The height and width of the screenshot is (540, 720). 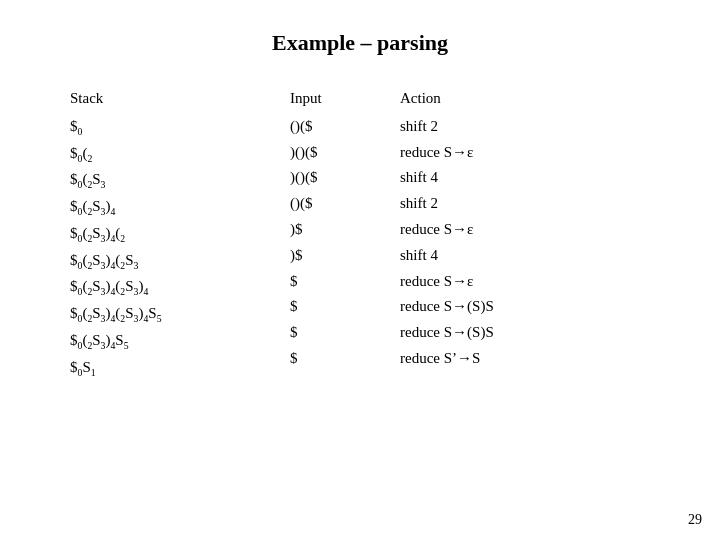 What do you see at coordinates (180, 288) in the screenshot?
I see `list-item: $0(2S3)4(2S3)4` at bounding box center [180, 288].